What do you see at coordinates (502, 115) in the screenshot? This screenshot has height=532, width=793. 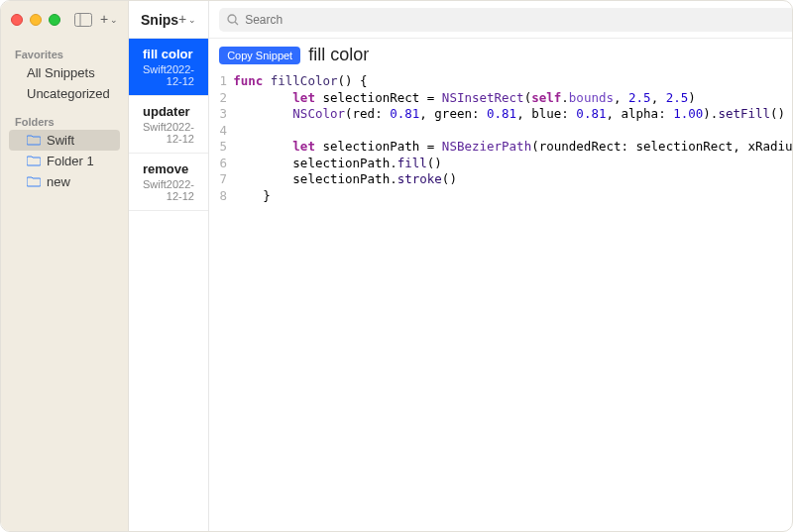 I see `code-line: 3 NSColor(red: 0.81, green: 0.81, blue: …` at bounding box center [502, 115].